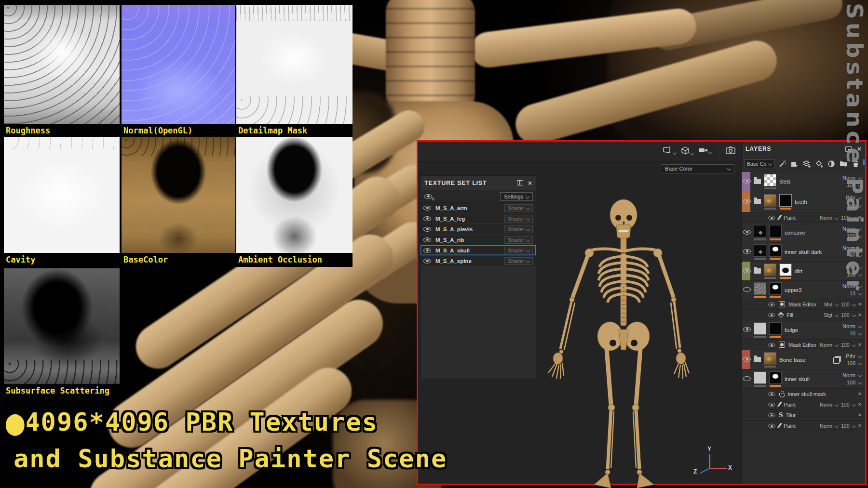  What do you see at coordinates (294, 195) in the screenshot?
I see `ambient-occlusion-map-image` at bounding box center [294, 195].